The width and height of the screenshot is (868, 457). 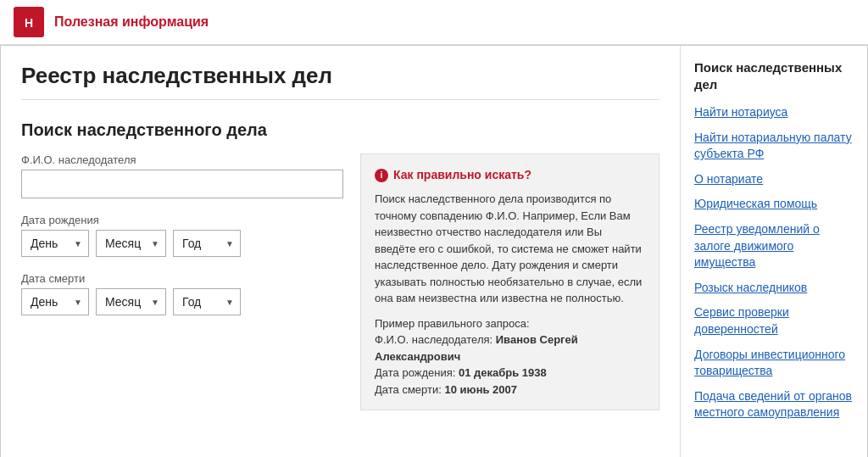 I want to click on sidebar-link-investment: Договоры инвестиционного товарищества, so click(x=770, y=363).